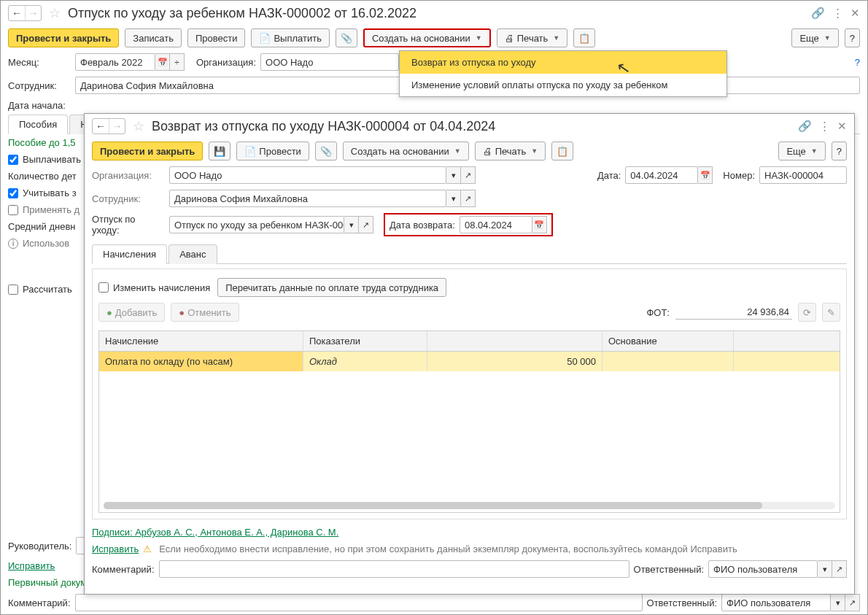 The height and width of the screenshot is (615, 868). Describe the element at coordinates (220, 151) in the screenshot. I see `save-button: 💾` at that location.